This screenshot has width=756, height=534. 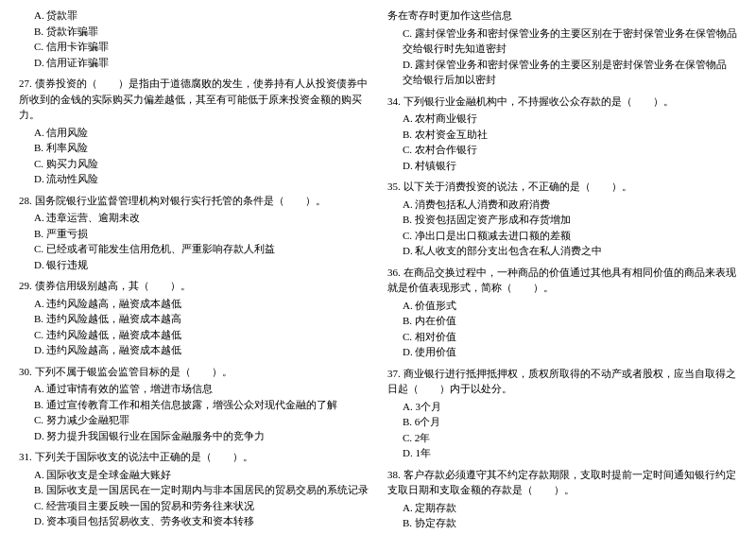 I want to click on question-30: 30. 下列不属于银监会监管目标的是（ ）。 A. 通过审情有效的监管，增进市场…, so click(x=194, y=405).